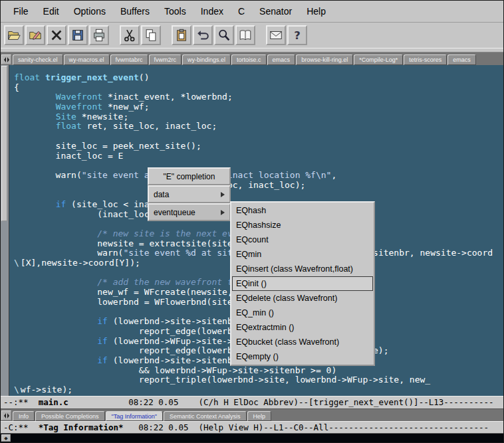  I want to click on tab-scroll-button, so click(7, 60).